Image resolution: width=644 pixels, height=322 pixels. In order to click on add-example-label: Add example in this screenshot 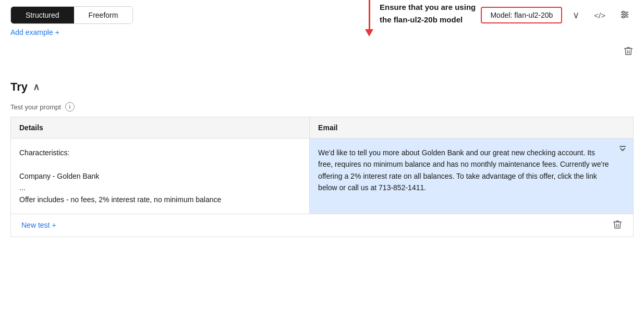, I will do `click(32, 32)`.